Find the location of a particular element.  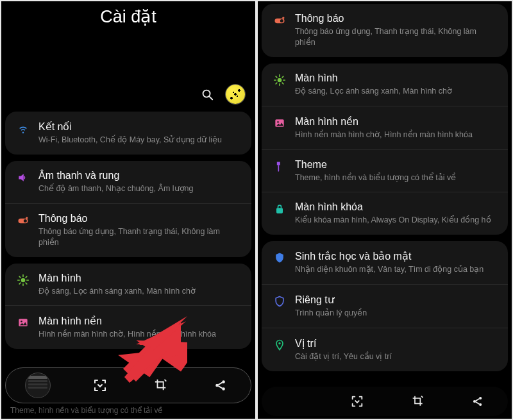

settings-item-connections: Kết nốiWi-Fi, Bluetooth, Chế độ Máy bay,… is located at coordinates (128, 133).